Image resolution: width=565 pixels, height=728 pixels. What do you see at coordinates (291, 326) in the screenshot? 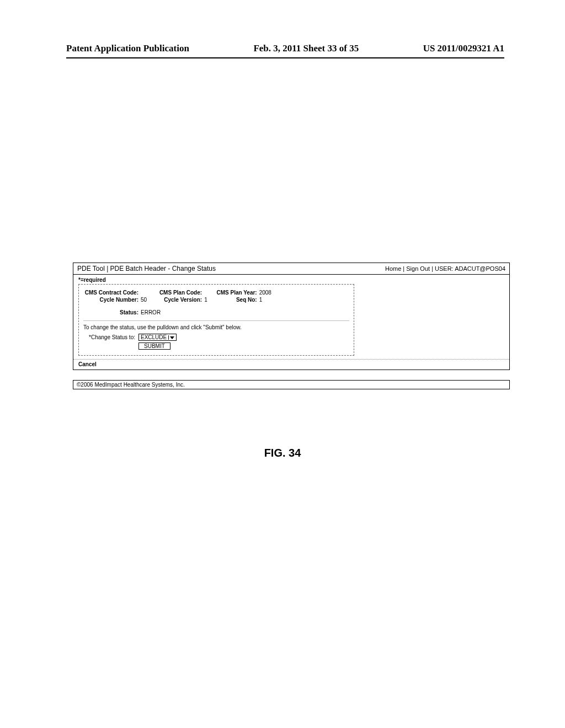
I see `figure-screenshot: PDE Tool | PDE Batch Header - Change Sta…` at bounding box center [291, 326].